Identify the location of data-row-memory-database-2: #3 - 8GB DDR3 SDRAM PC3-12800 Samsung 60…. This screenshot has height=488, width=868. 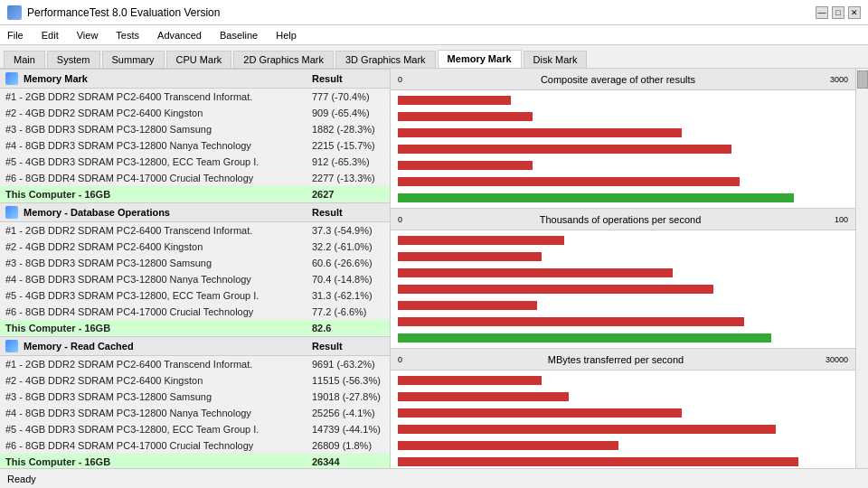
(195, 263).